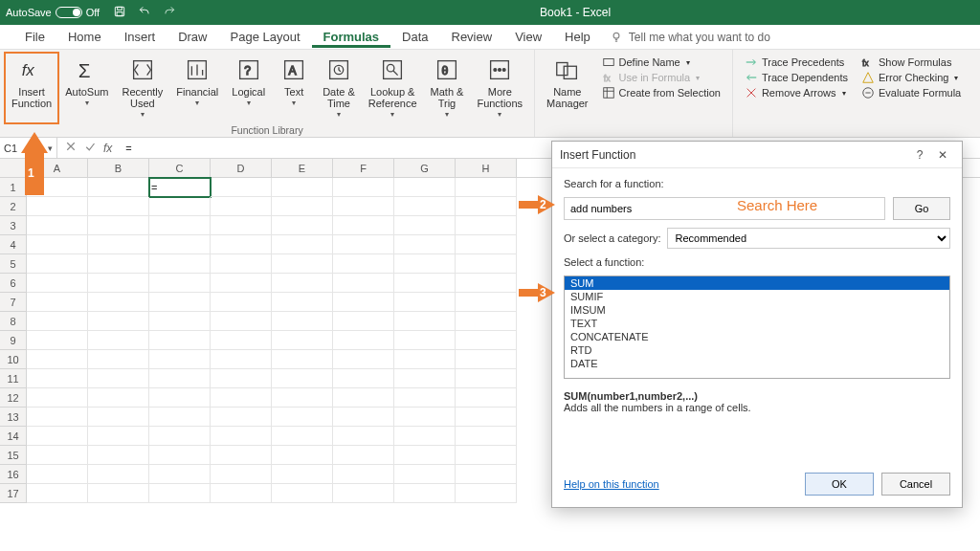 This screenshot has height=551, width=980. I want to click on remove-arrows-button: Remove Arrows▾, so click(796, 93).